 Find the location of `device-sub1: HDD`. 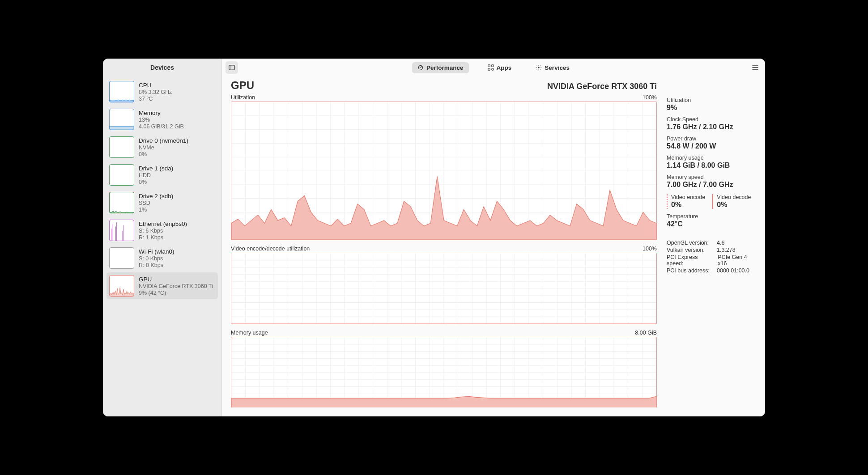

device-sub1: HDD is located at coordinates (156, 175).